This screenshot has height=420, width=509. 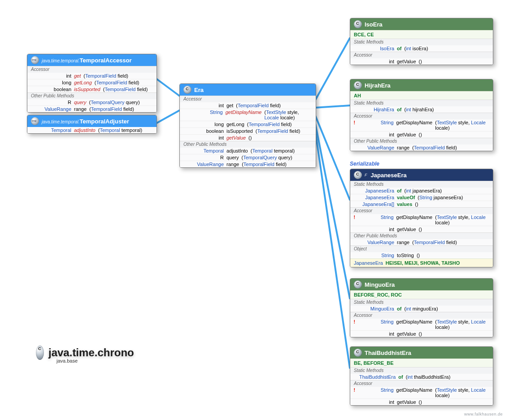 I want to click on params: (int japaneseEra), so click(x=423, y=191).